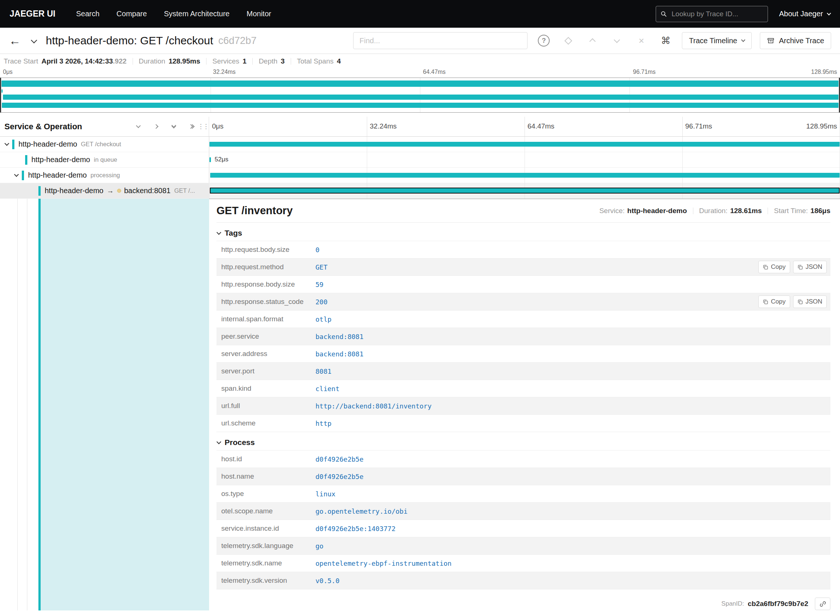 Image resolution: width=840 pixels, height=616 pixels. Describe the element at coordinates (218, 126) in the screenshot. I see `time-tick-label: 0μs` at that location.